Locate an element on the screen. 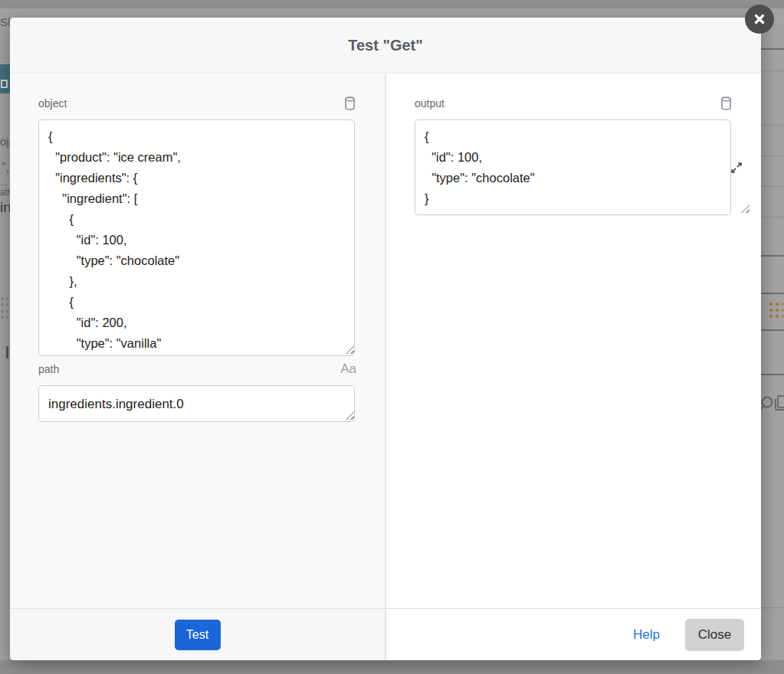  output-display: { "id": 100, "type": "chocolate" } is located at coordinates (573, 167).